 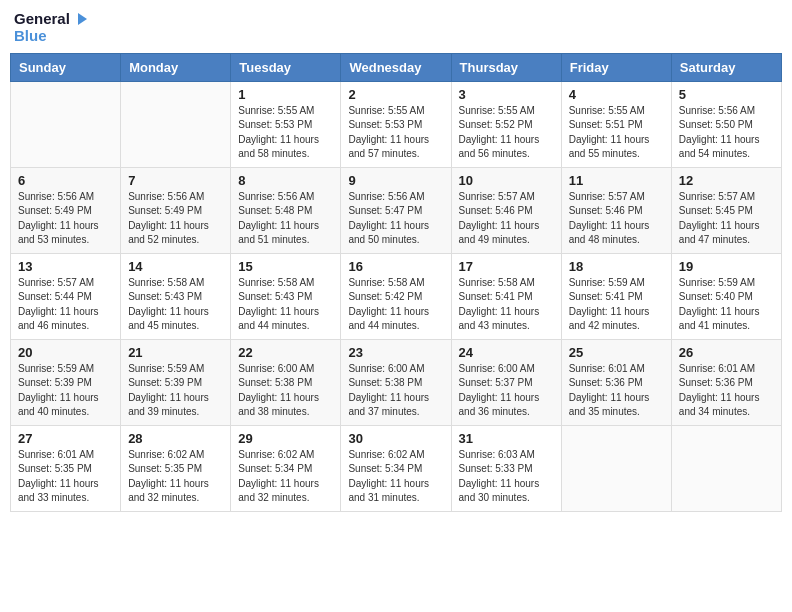 I want to click on day-number: 12, so click(x=726, y=180).